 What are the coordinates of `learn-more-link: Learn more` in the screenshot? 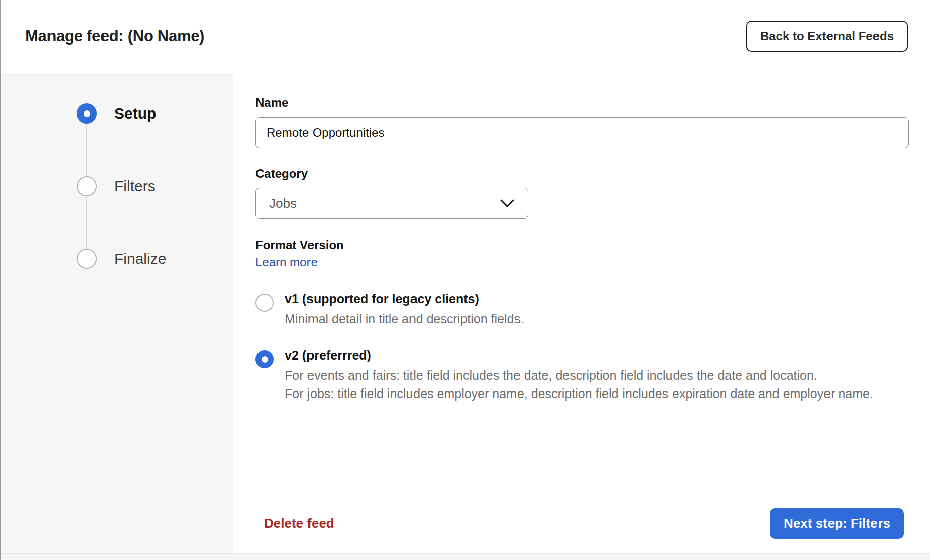 It's located at (287, 262).